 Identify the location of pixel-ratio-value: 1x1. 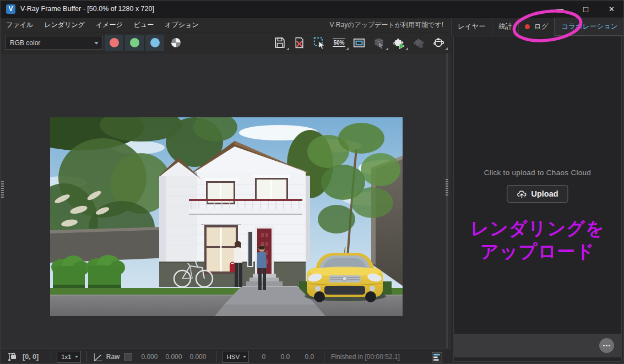
(66, 357).